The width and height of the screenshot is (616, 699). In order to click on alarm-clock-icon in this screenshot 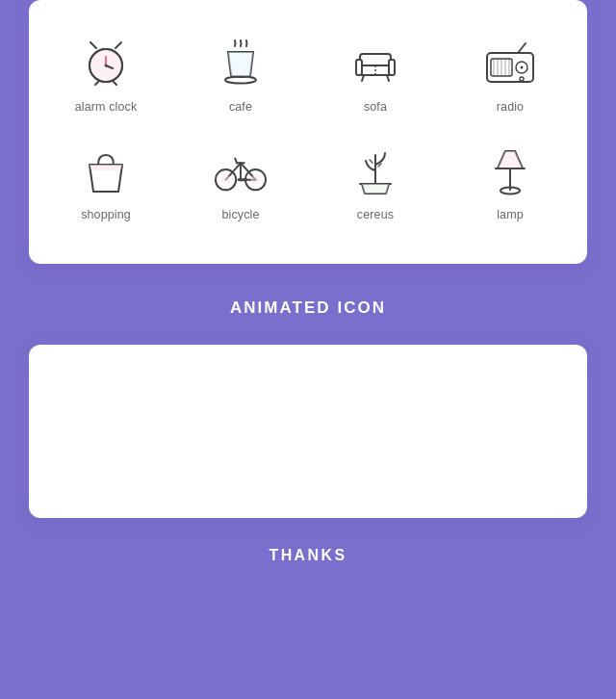, I will do `click(106, 64)`.